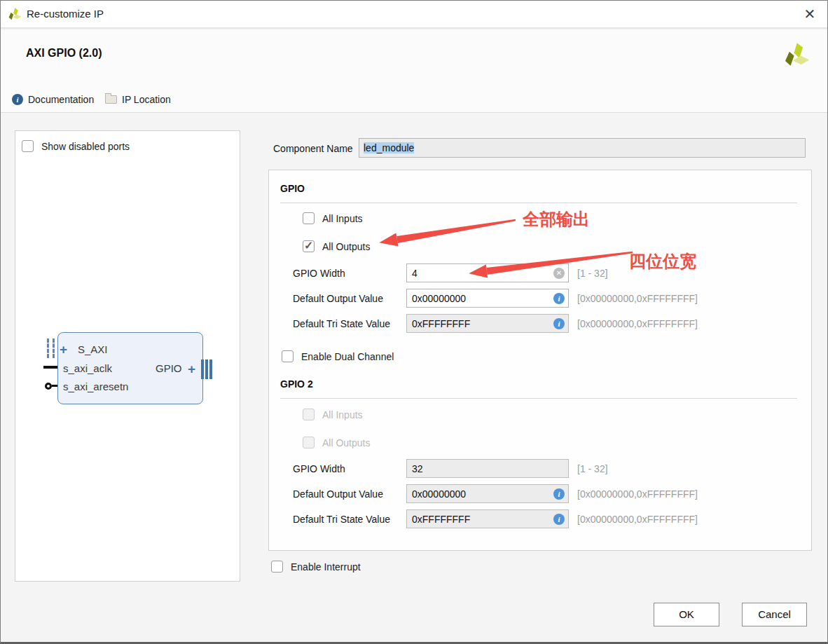 This screenshot has height=644, width=828. Describe the element at coordinates (28, 146) in the screenshot. I see `show-disabled-ports-checkbox` at that location.